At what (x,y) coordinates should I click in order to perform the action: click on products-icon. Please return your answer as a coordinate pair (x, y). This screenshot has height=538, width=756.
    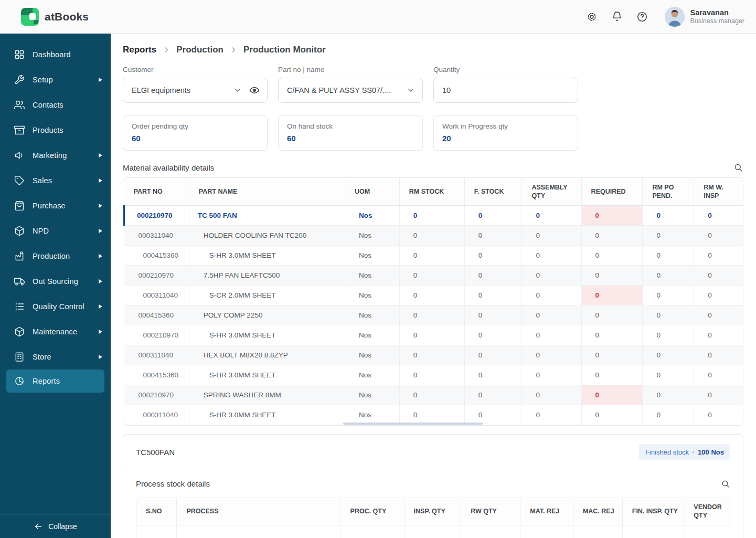
    Looking at the image, I should click on (19, 130).